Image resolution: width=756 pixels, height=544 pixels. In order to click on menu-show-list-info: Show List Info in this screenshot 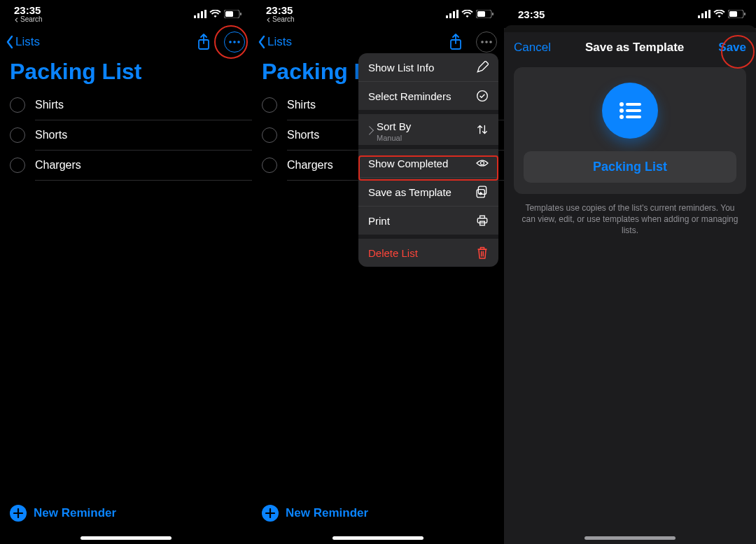, I will do `click(428, 67)`.